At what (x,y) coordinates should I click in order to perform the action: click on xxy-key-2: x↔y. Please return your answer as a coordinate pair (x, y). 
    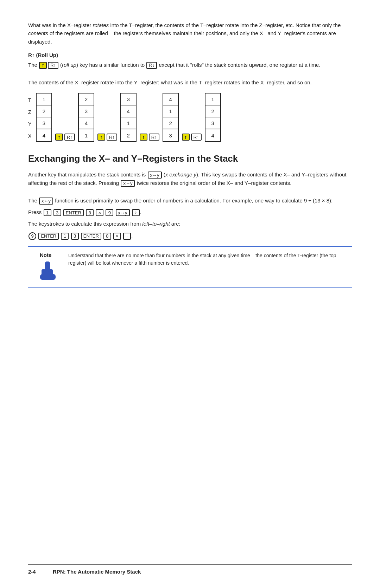
    Looking at the image, I should click on (128, 183).